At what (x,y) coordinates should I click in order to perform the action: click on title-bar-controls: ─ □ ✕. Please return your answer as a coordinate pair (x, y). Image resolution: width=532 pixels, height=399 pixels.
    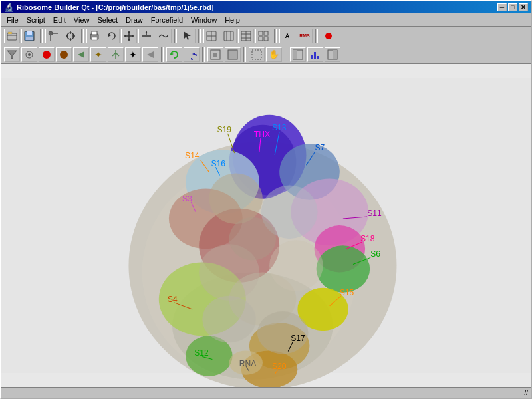
    Looking at the image, I should click on (513, 7).